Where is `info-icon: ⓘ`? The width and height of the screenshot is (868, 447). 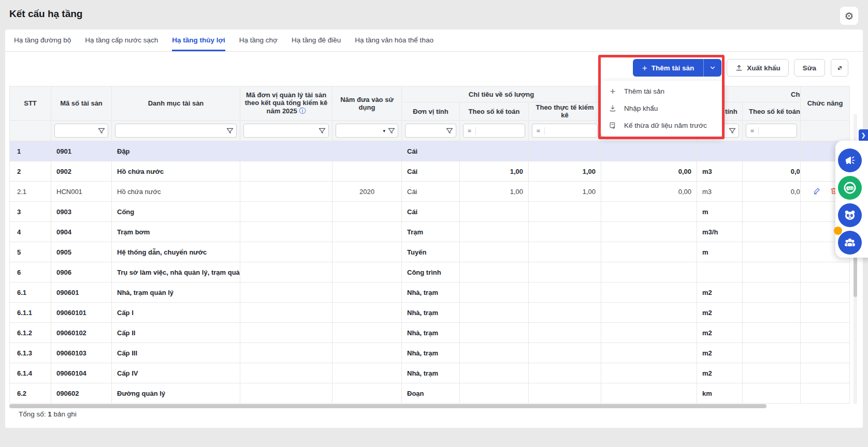
info-icon: ⓘ is located at coordinates (302, 111).